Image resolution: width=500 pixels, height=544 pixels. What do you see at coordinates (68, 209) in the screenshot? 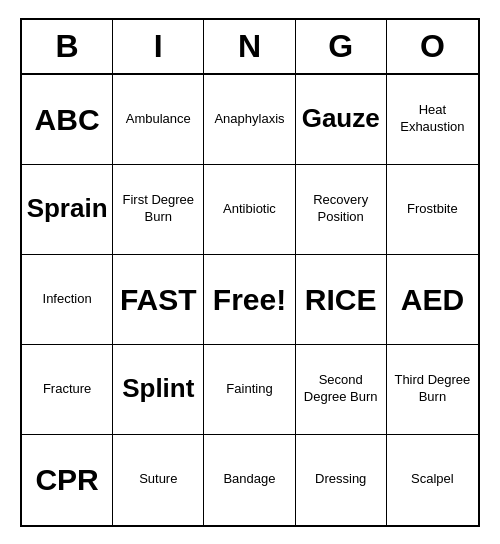
I see `cell-label: Sprain` at bounding box center [68, 209].